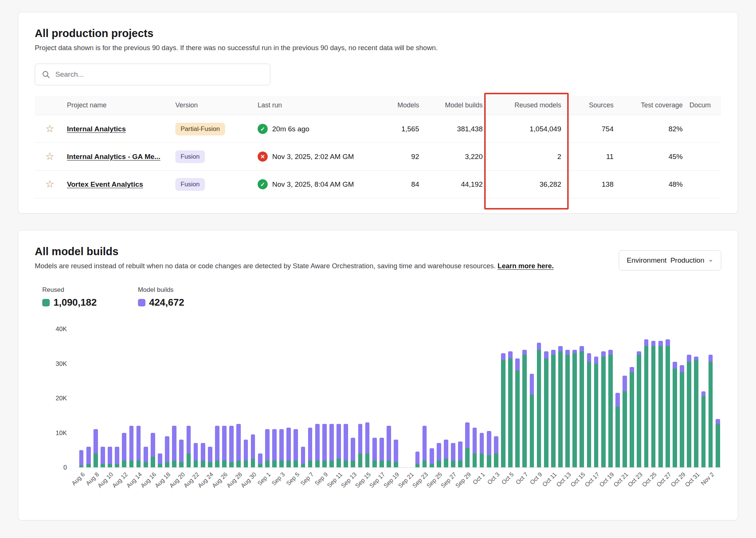 The height and width of the screenshot is (538, 756). Describe the element at coordinates (568, 398) in the screenshot. I see `bar-slot: Oct 13` at that location.